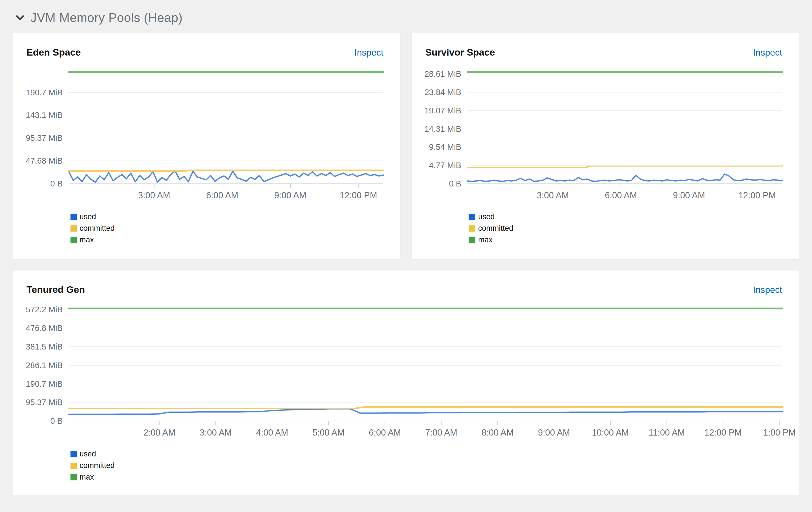  Describe the element at coordinates (604, 52) in the screenshot. I see `panel-header: Survivor Space Inspect` at that location.